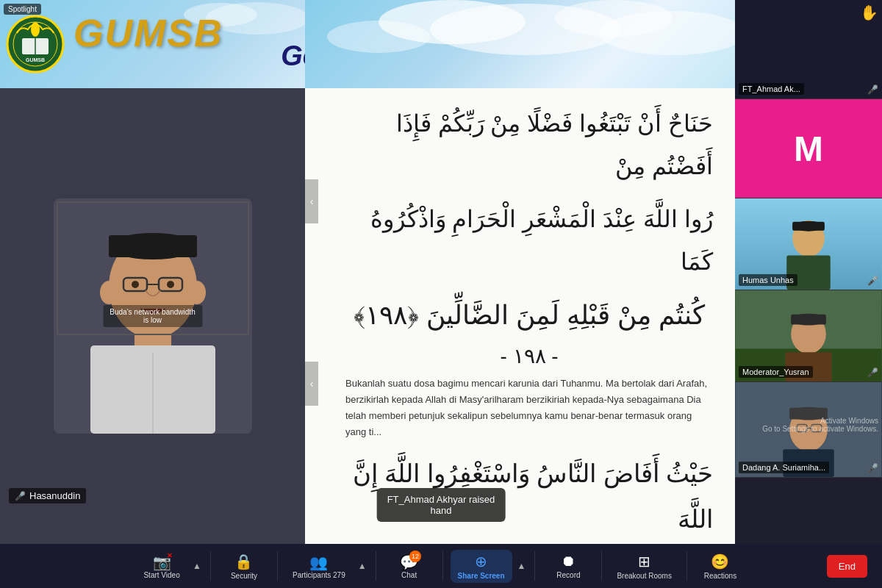  I want to click on share-screen-button: ⊕ Share Screen, so click(481, 566).